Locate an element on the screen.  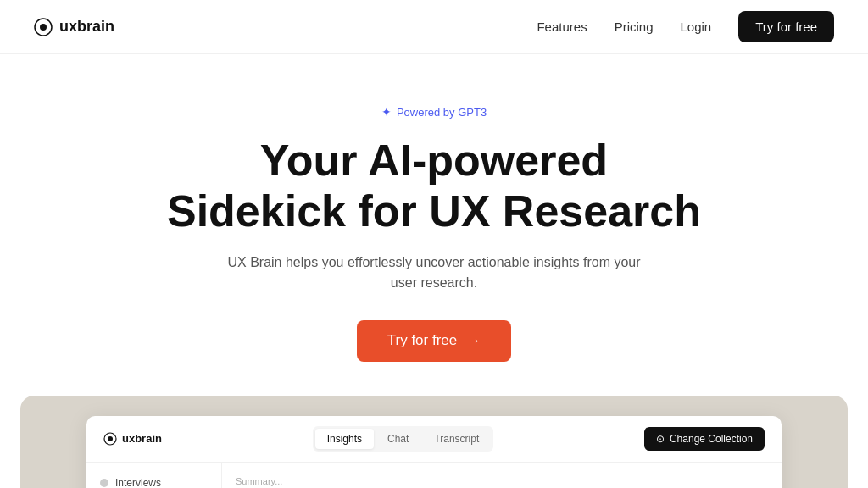
preview-window: uxbrain Insights Chat Transcript ⊙ Chang… is located at coordinates (434, 452).